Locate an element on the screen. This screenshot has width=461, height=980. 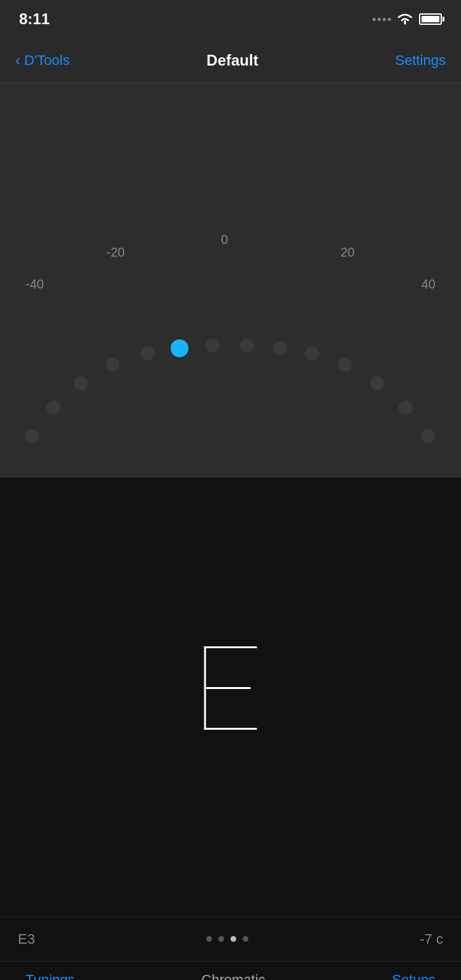
status-bar: 8:11 is located at coordinates (230, 19).